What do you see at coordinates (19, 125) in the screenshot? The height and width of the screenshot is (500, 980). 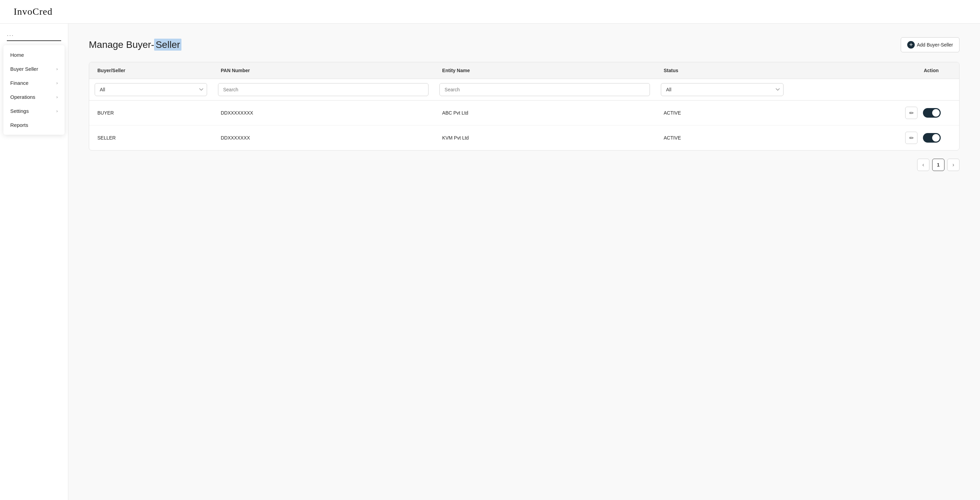 I see `sidebar-item-reports-label: Reports` at bounding box center [19, 125].